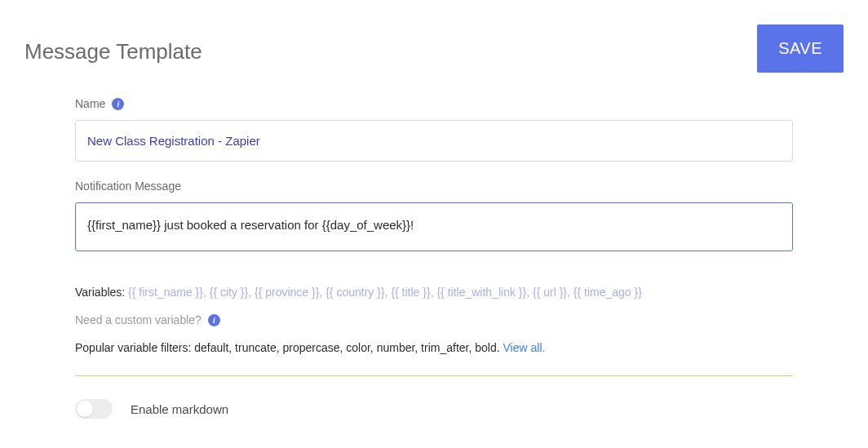  Describe the element at coordinates (113, 52) in the screenshot. I see `page-title: Message Template` at that location.